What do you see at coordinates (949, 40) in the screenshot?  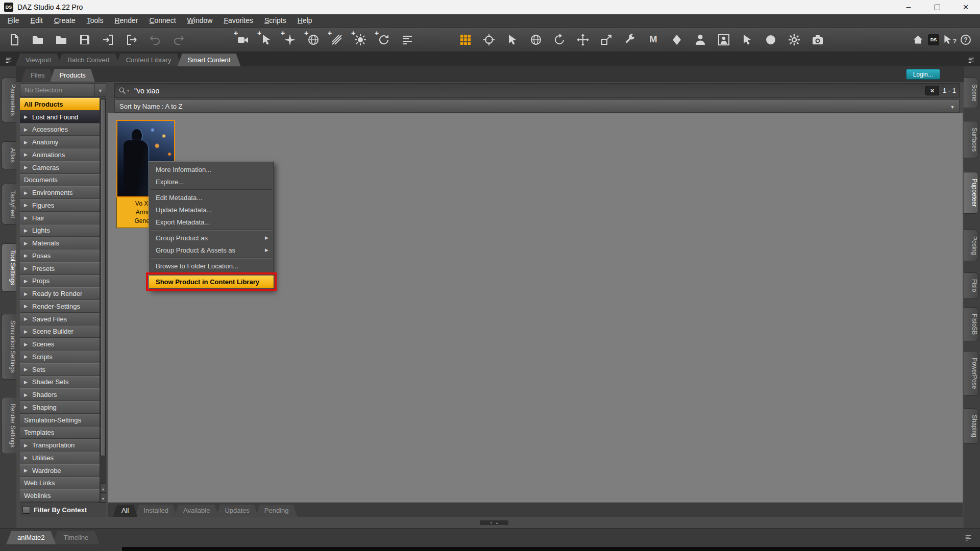 I see `whats-this-button` at bounding box center [949, 40].